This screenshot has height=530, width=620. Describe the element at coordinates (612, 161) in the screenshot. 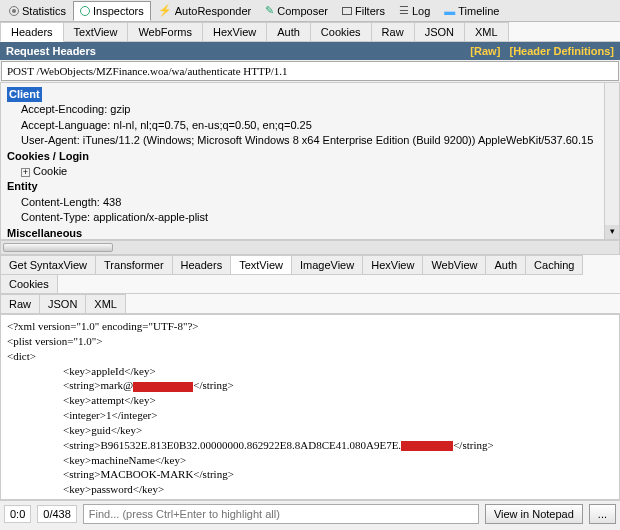

I see `vertical-scrollbar: ▾` at that location.